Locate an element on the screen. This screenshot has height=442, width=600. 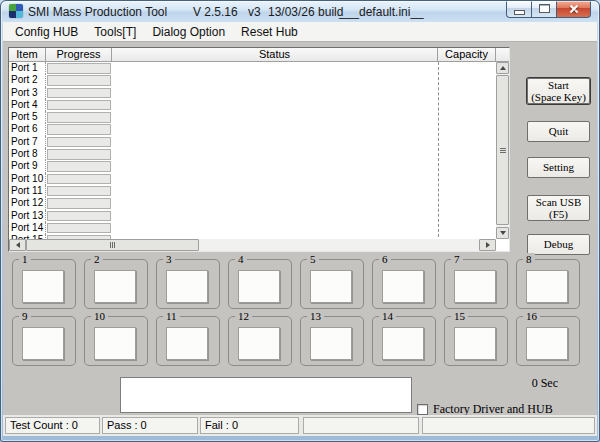
table-row: Port 9 is located at coordinates (259, 166).